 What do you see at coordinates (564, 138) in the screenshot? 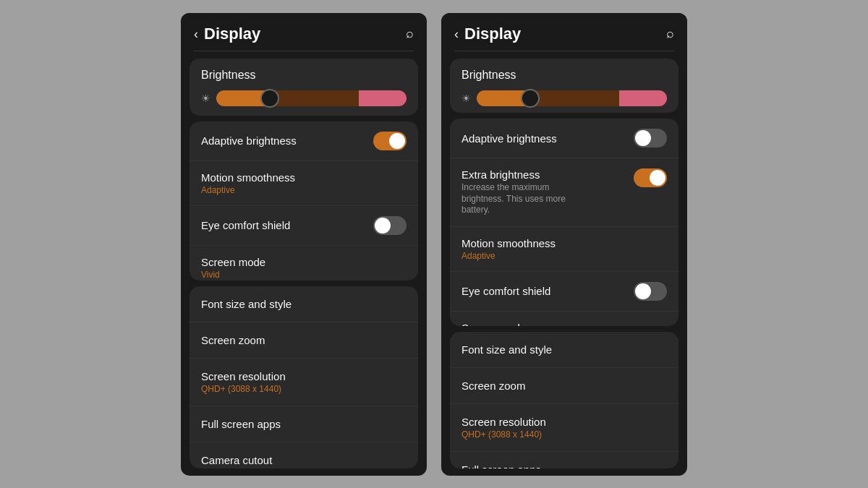
I see `adaptive-brightness-row-right: Adaptive brightness` at bounding box center [564, 138].